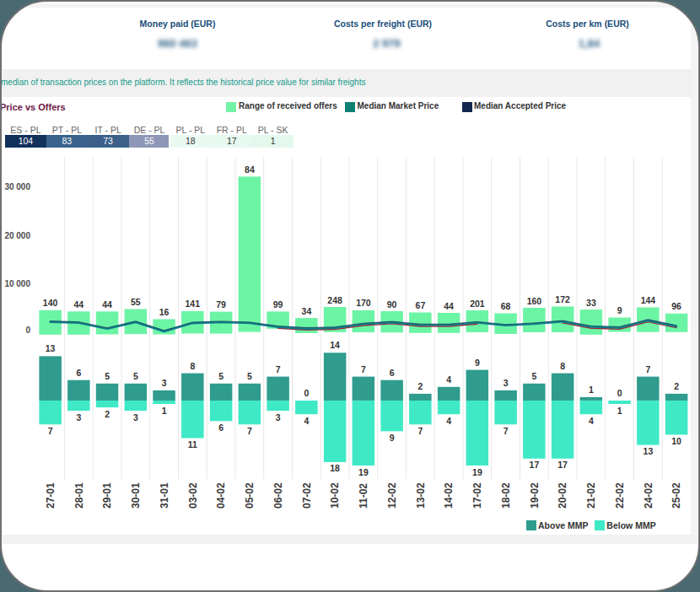  What do you see at coordinates (136, 496) in the screenshot?
I see `svg-text: 30-01` at bounding box center [136, 496].